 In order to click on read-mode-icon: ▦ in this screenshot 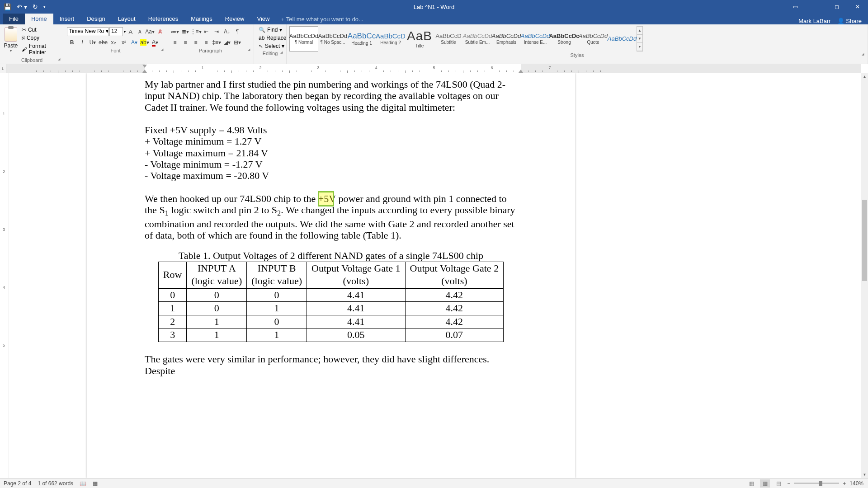, I will do `click(751, 483)`.